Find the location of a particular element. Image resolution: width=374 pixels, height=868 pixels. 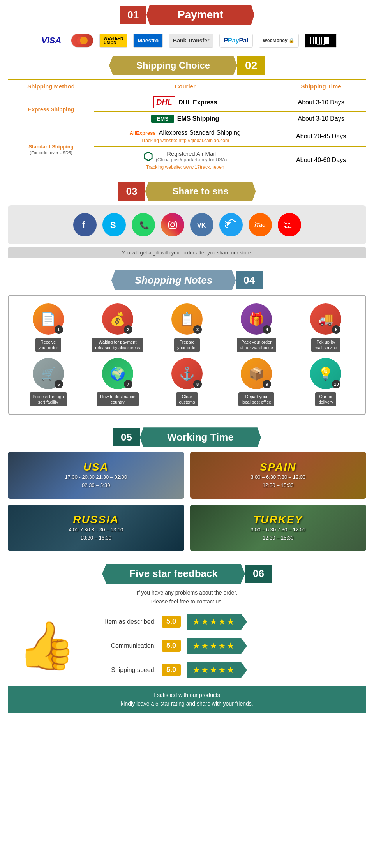

russia-box: RUSSIA 4:00-7:30 8：30 – 13:0013:30 – 16:… is located at coordinates (96, 528).